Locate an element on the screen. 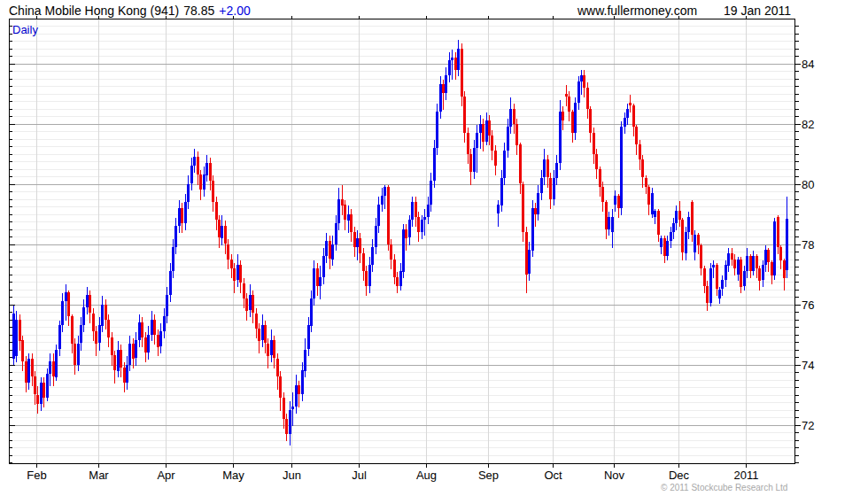 The image size is (868, 496). x-axis-label: Mar is located at coordinates (99, 475).